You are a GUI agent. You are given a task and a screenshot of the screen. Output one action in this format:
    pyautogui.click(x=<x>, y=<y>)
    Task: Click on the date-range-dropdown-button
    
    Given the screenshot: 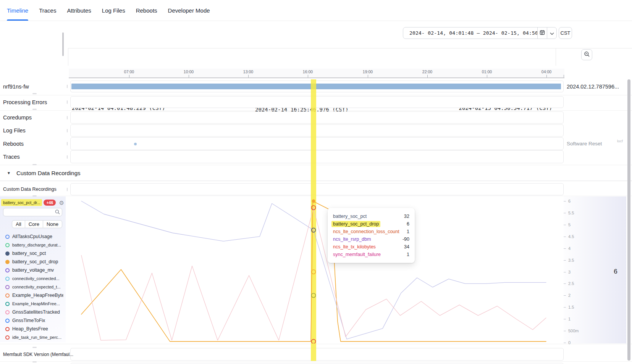 What is the action you would take?
    pyautogui.click(x=551, y=33)
    